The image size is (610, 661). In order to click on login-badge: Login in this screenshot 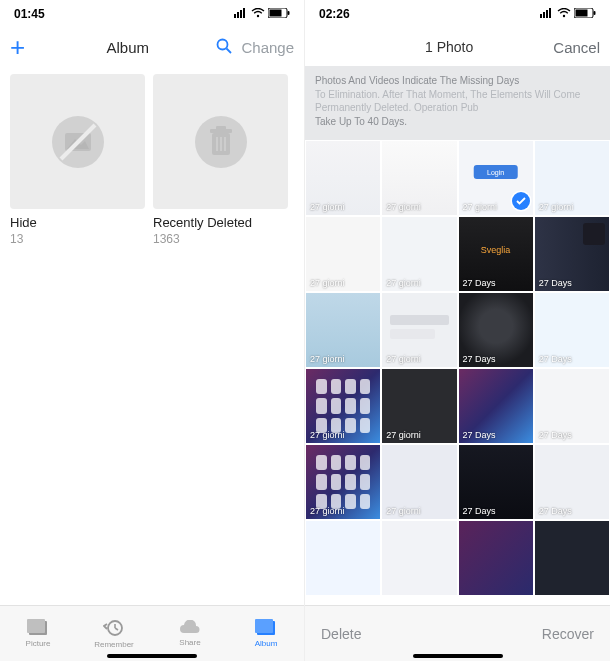, I will do `click(496, 172)`.